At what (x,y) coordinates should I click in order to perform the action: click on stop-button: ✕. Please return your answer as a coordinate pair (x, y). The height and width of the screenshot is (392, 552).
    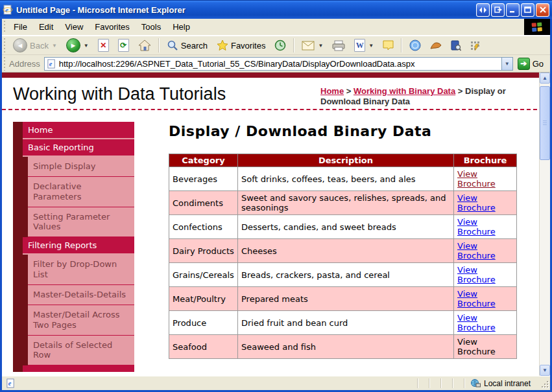
    Looking at the image, I should click on (104, 45).